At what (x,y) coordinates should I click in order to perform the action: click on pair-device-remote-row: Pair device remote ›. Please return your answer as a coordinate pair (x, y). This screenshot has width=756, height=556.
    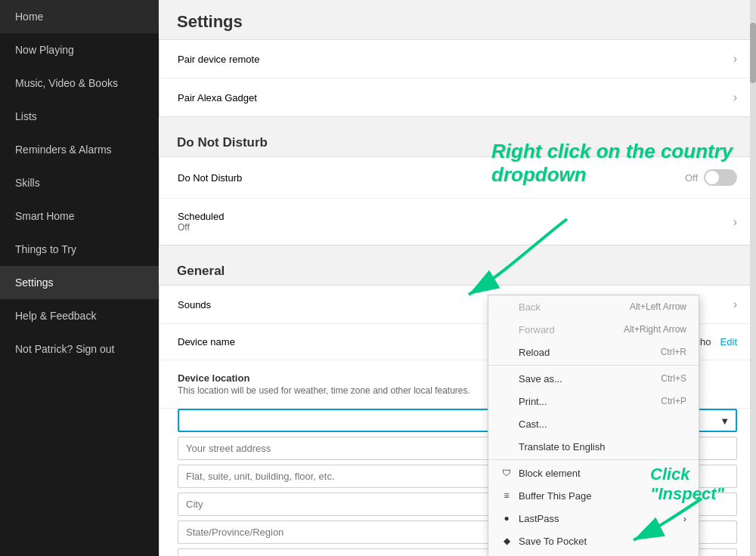
    Looking at the image, I should click on (457, 59).